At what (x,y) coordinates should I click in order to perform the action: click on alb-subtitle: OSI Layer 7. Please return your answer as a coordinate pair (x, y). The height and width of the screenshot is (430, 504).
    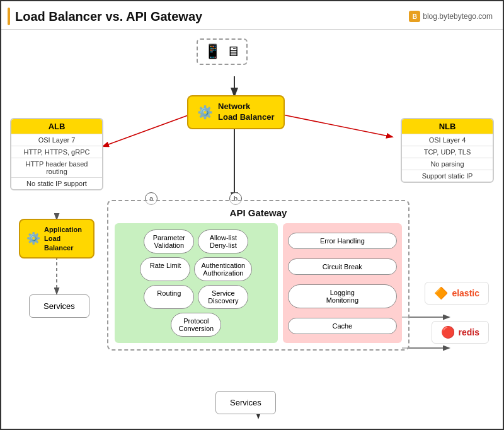
    Looking at the image, I should click on (57, 140).